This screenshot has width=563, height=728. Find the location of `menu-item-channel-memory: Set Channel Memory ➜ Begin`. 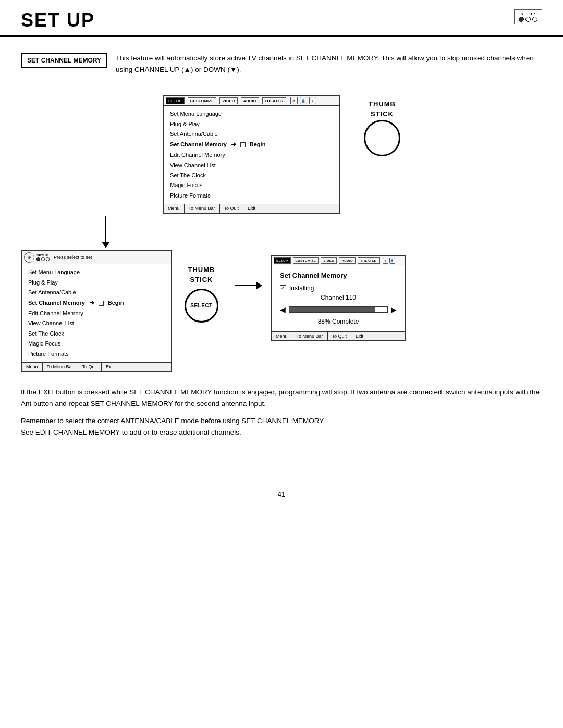

menu-item-channel-memory: Set Channel Memory ➜ Begin is located at coordinates (251, 145).